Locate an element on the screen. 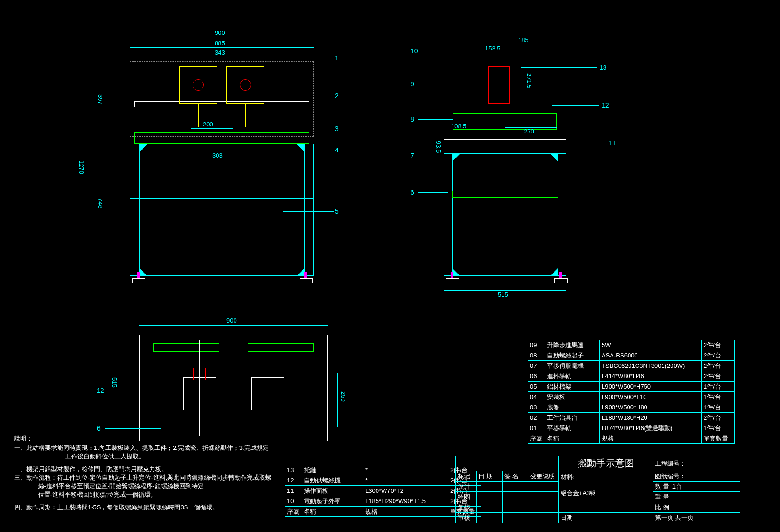 The image size is (780, 532). notes-3c: 位置-進料平移機回到原點位完成一個循環。 is located at coordinates (85, 495).